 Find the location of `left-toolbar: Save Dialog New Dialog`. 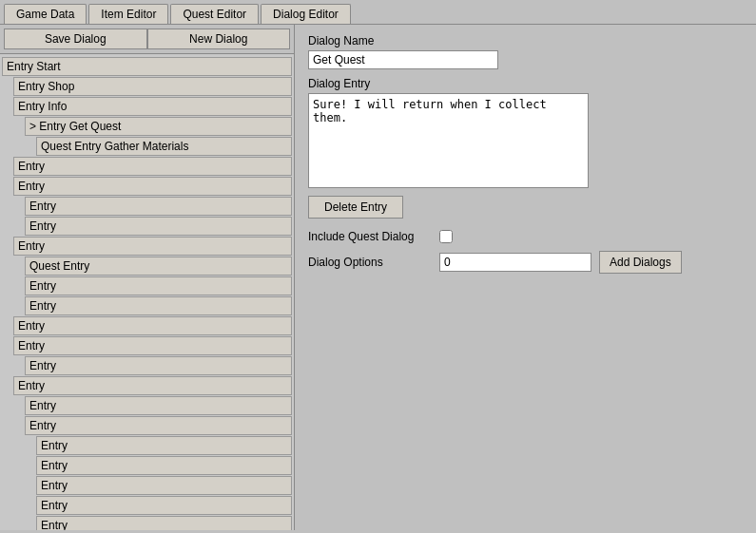

left-toolbar: Save Dialog New Dialog is located at coordinates (146, 40).